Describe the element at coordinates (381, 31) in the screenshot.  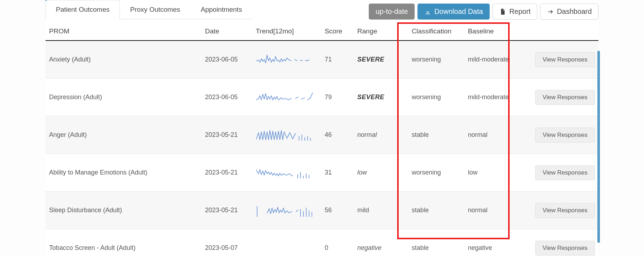
I see `th-range: Range` at that location.